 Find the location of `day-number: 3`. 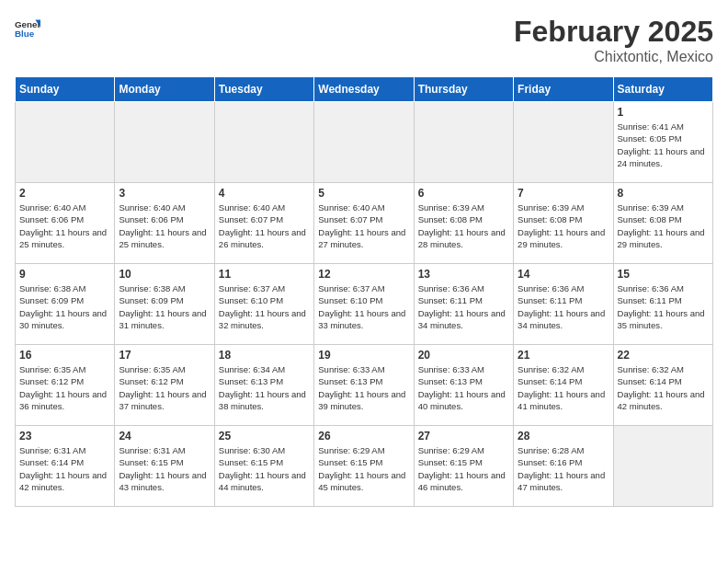

day-number: 3 is located at coordinates (164, 193).